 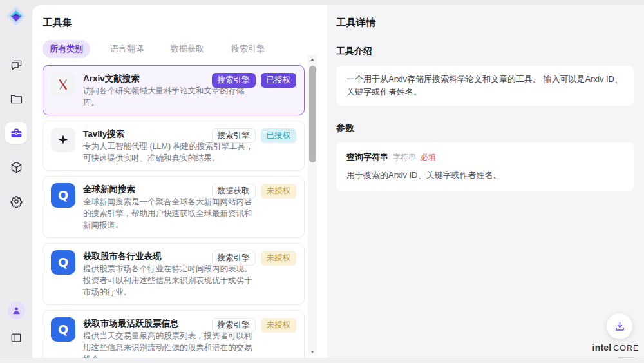 What do you see at coordinates (322, 360) in the screenshot?
I see `window-bottom-strip` at bounding box center [322, 360].